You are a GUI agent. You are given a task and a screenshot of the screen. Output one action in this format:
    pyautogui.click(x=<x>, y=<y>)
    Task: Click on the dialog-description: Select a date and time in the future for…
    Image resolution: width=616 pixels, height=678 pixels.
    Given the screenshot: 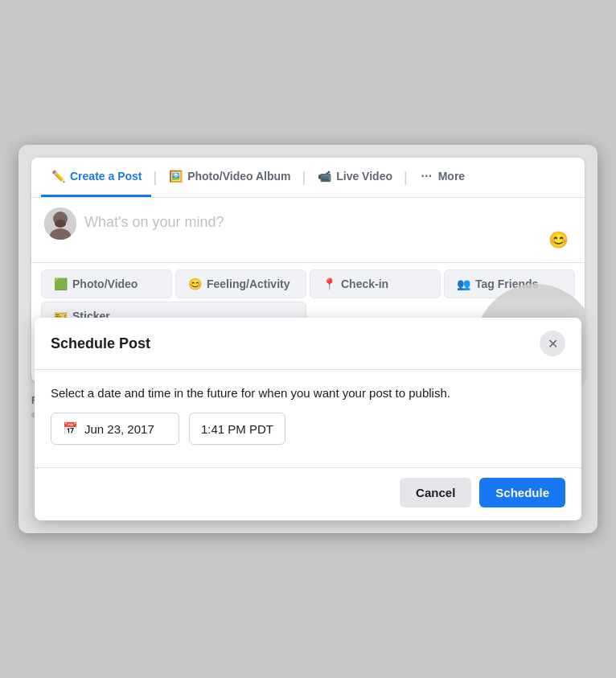 What is the action you would take?
    pyautogui.click(x=308, y=392)
    